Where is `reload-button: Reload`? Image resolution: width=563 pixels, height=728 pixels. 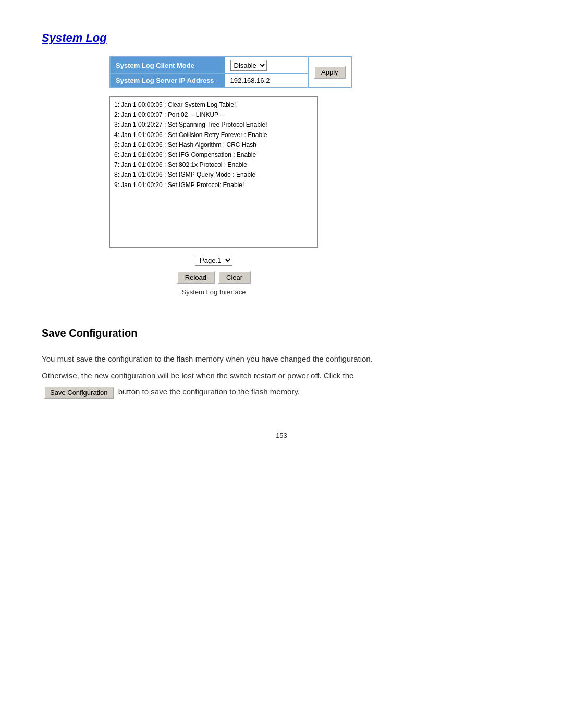 reload-button: Reload is located at coordinates (196, 277).